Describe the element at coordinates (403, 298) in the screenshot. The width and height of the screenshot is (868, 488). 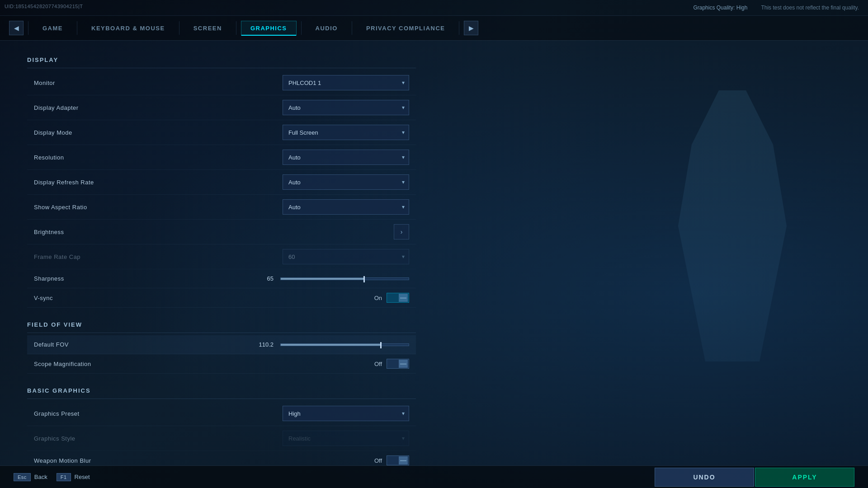
I see `vsync-dash-icon: —` at that location.